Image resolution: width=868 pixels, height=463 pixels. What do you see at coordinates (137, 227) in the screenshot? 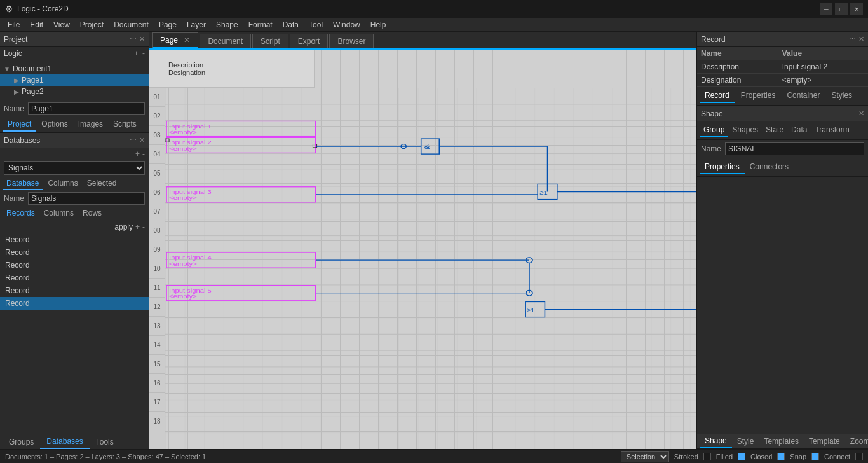
I see `records-add-btn: +` at bounding box center [137, 227].